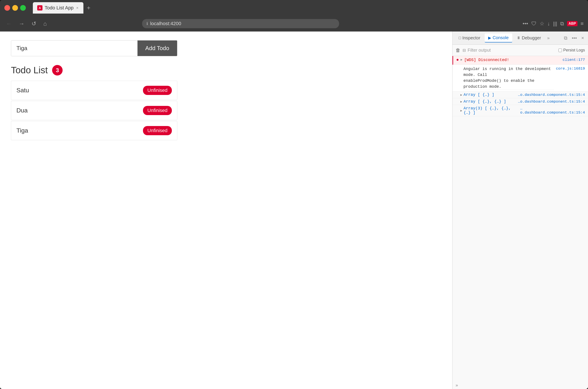 This screenshot has width=588, height=389. Describe the element at coordinates (509, 72) in the screenshot. I see `console-text-line1: Angular is running in the development mo…` at that location.